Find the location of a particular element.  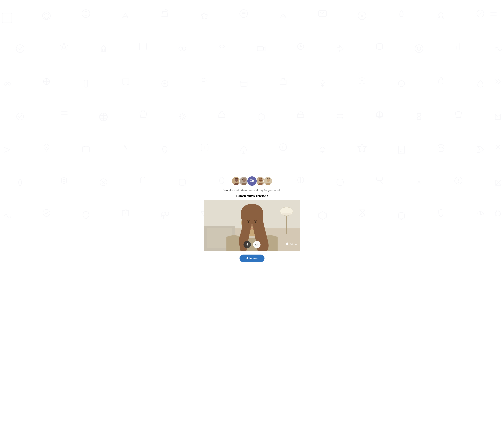

camera-button is located at coordinates (257, 245).